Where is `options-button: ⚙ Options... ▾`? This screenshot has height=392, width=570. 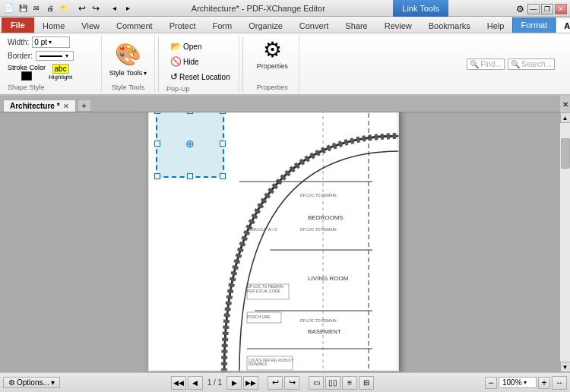
options-button: ⚙ Options... ▾ is located at coordinates (32, 383).